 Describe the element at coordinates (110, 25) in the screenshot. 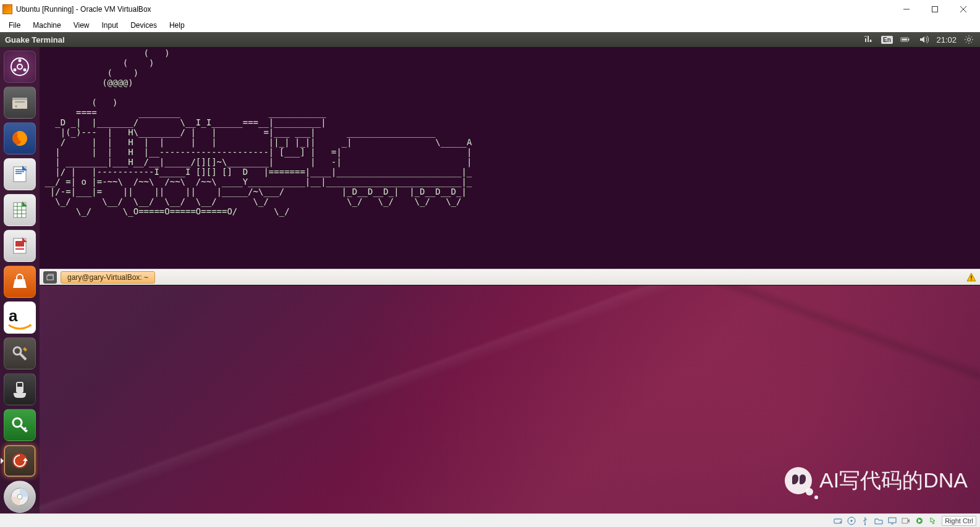

I see `menu-input: Input` at that location.